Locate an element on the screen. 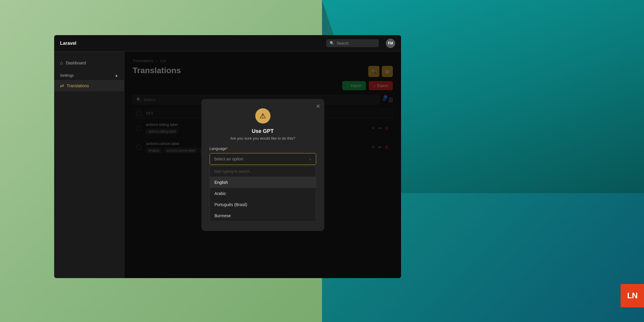 The height and width of the screenshot is (322, 644). sidebar-item-translations: ⇄ Translations is located at coordinates (89, 85).